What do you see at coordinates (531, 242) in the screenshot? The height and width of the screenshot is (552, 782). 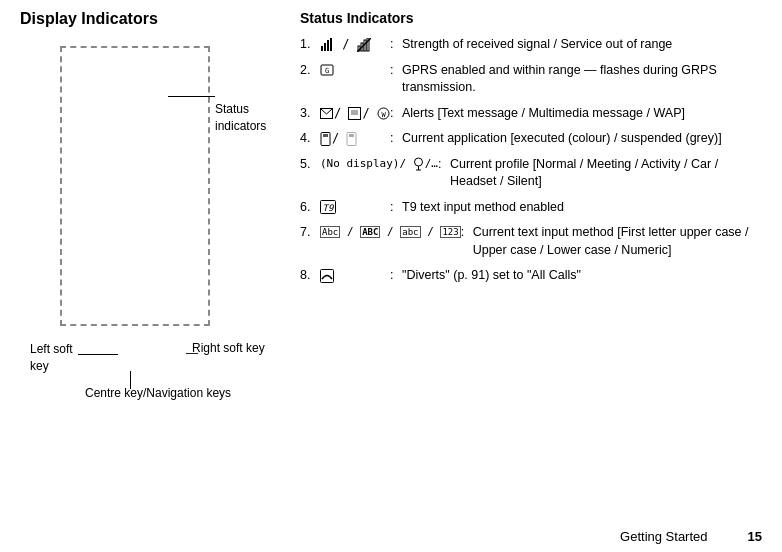 I see `list-item: 7. Abc / ABC / abc / 123 : Current text …` at bounding box center [531, 242].